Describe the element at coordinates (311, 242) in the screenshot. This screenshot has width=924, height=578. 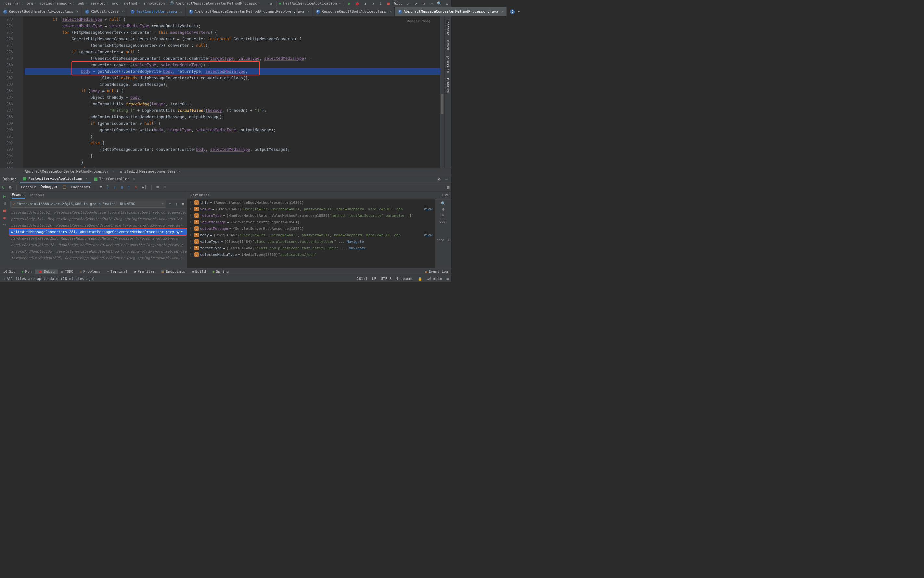
I see `variable-row: 〉 e valueType = {Class@11484} "class com…` at that location.